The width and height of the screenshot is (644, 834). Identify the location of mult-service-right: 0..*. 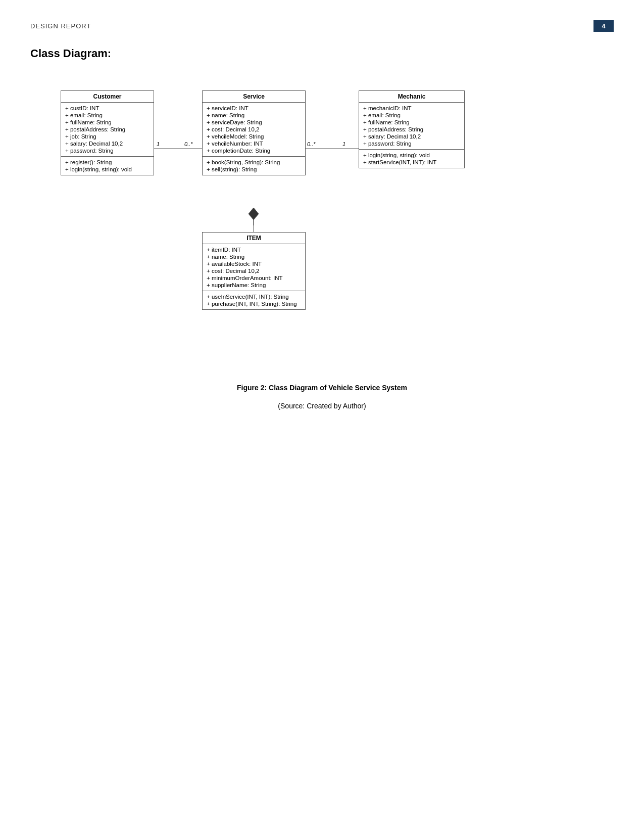
(311, 144).